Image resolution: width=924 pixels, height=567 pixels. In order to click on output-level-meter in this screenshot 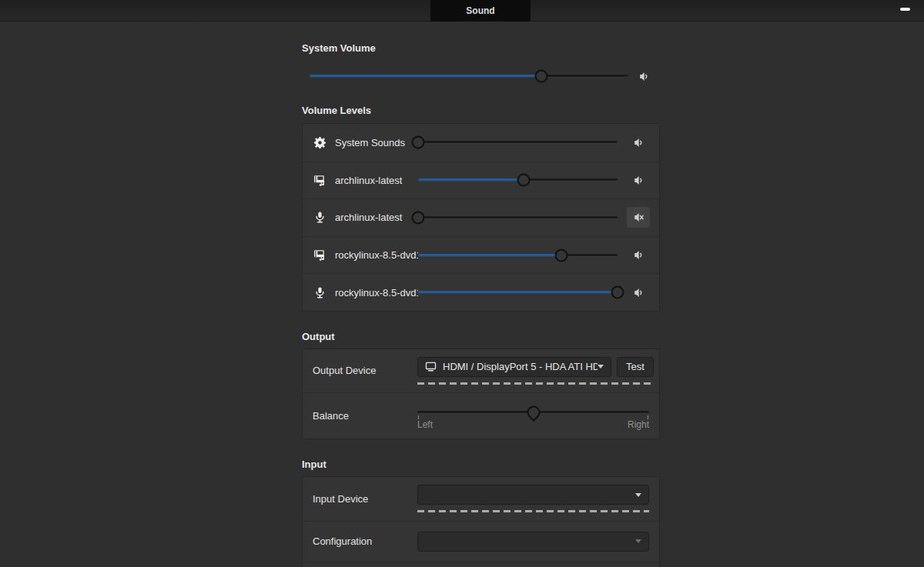, I will do `click(534, 383)`.